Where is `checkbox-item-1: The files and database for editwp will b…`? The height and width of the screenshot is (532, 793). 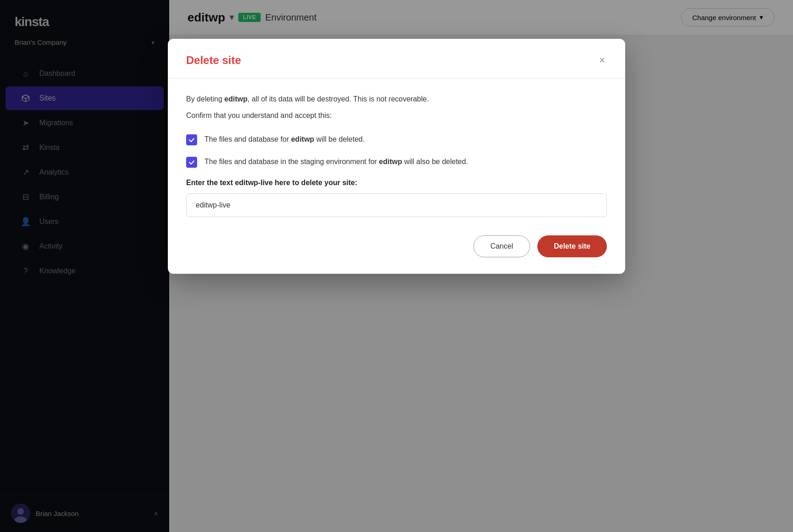 checkbox-item-1: The files and database for editwp will b… is located at coordinates (396, 140).